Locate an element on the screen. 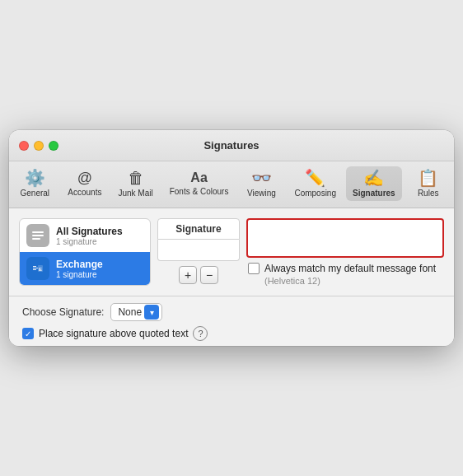  main-area: All Signatures 1 signature E is located at coordinates (232, 252).